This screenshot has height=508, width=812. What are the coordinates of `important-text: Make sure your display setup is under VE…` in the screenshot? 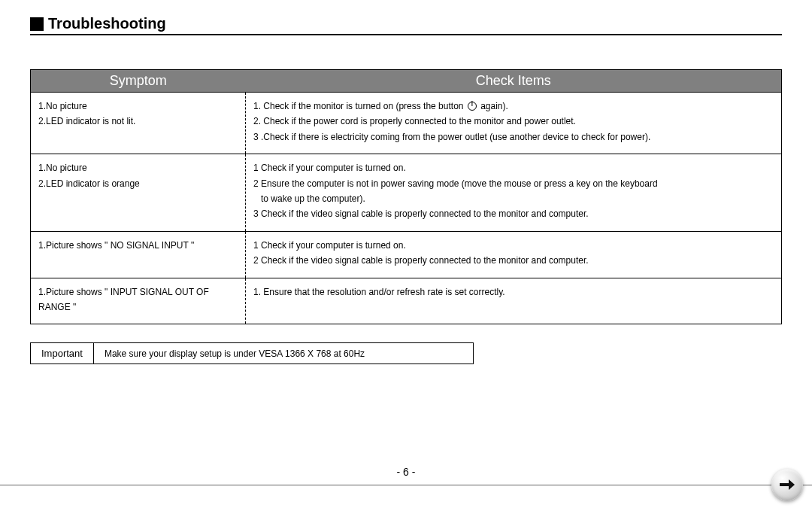 It's located at (283, 354).